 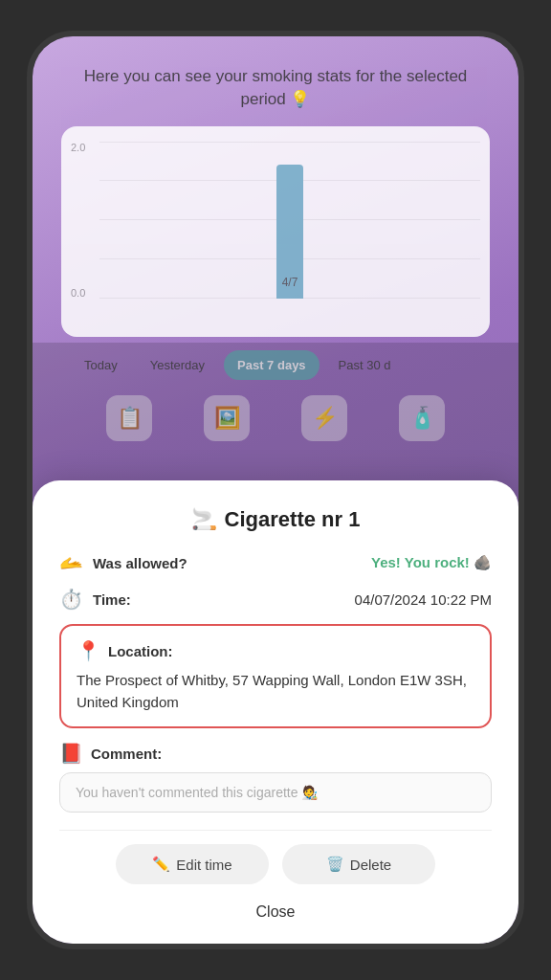 What do you see at coordinates (291, 282) in the screenshot?
I see `chart-x-label: 4/7` at bounding box center [291, 282].